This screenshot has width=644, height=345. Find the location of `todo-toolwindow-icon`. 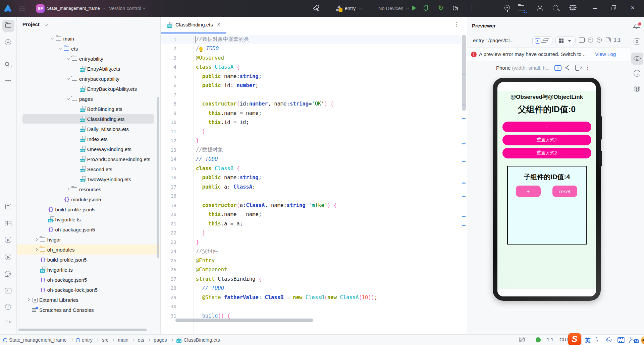

todo-toolwindow-icon is located at coordinates (8, 207).